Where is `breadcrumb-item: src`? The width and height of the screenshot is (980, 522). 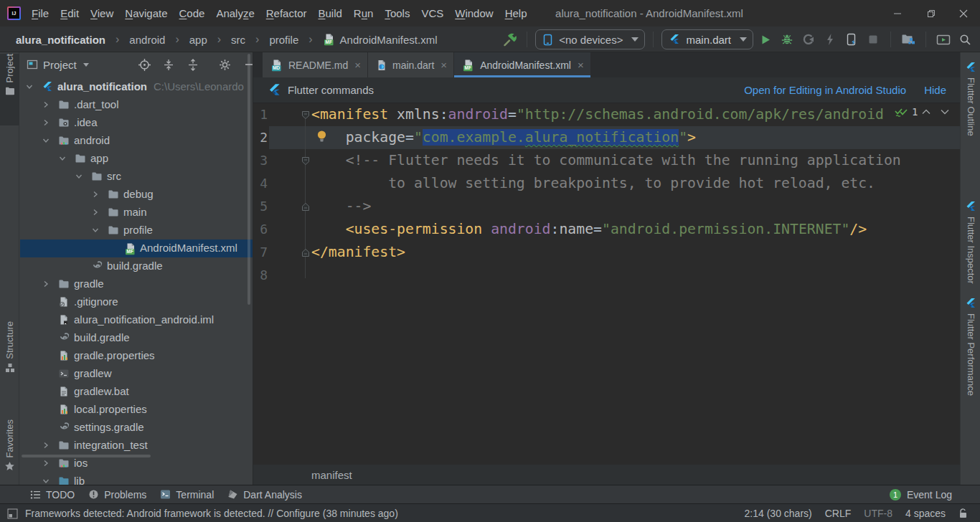
breadcrumb-item: src is located at coordinates (238, 40).